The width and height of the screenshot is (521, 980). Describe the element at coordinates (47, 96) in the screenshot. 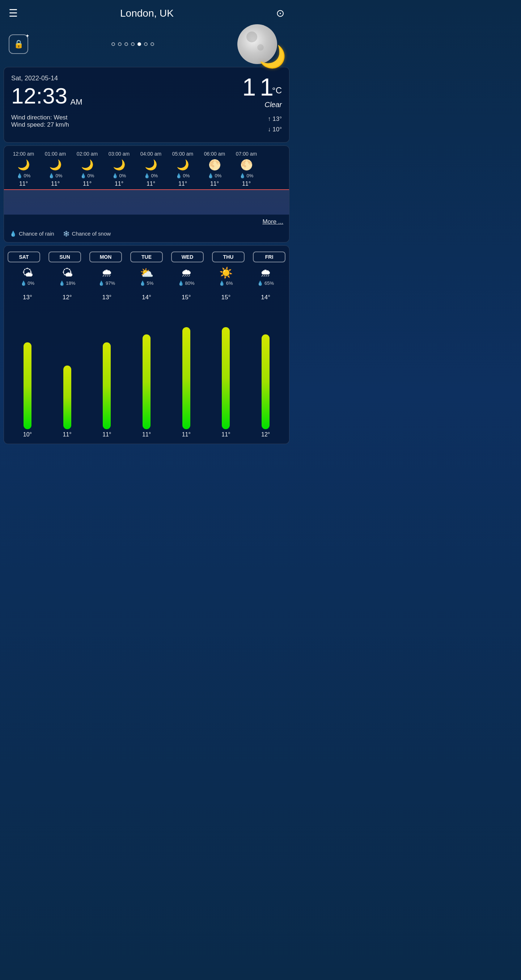

I see `time-block: 12:33 AM` at that location.